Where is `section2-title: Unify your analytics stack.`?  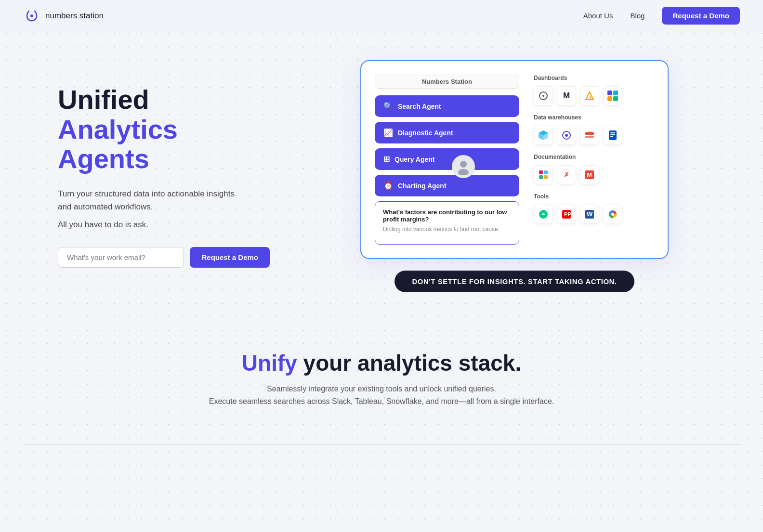 section2-title: Unify your analytics stack. is located at coordinates (382, 363).